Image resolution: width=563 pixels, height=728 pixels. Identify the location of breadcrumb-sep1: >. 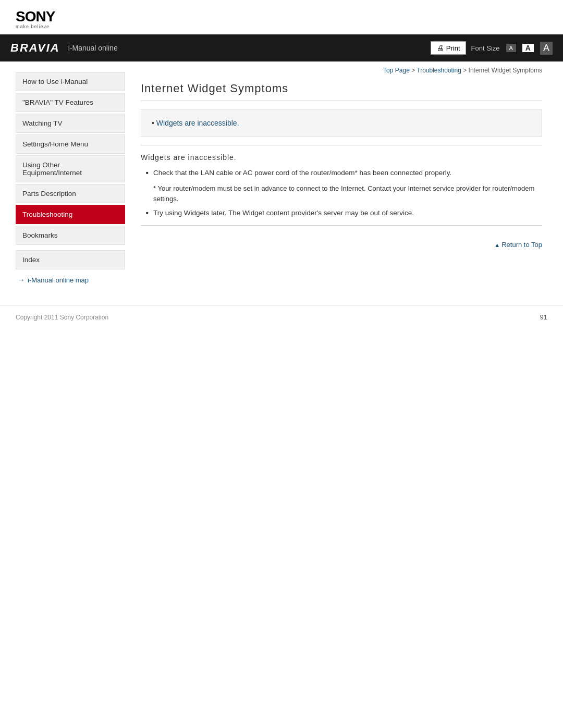
(413, 70).